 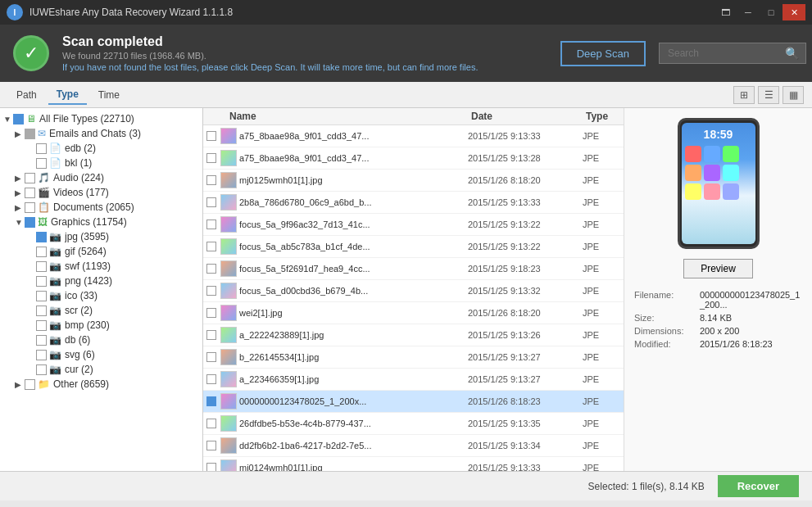 I want to click on view-list-button: ☰, so click(x=769, y=95).